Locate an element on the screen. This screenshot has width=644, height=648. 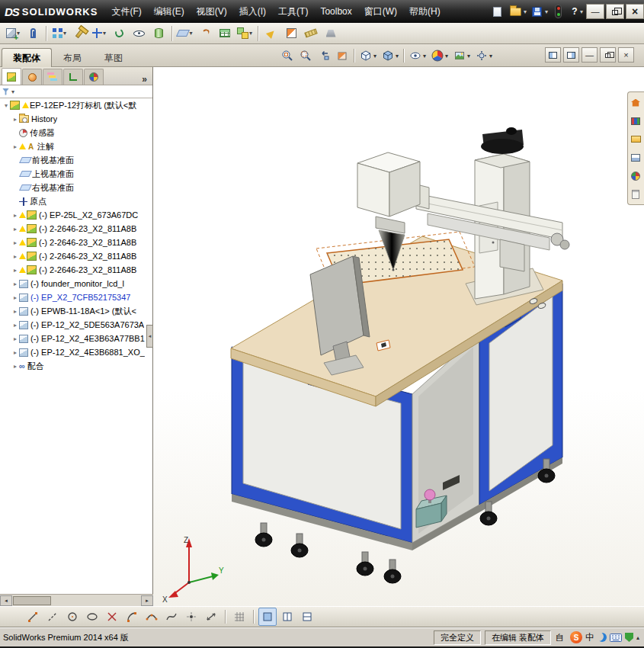
scroll-left-button: ◄ is located at coordinates (6, 601).